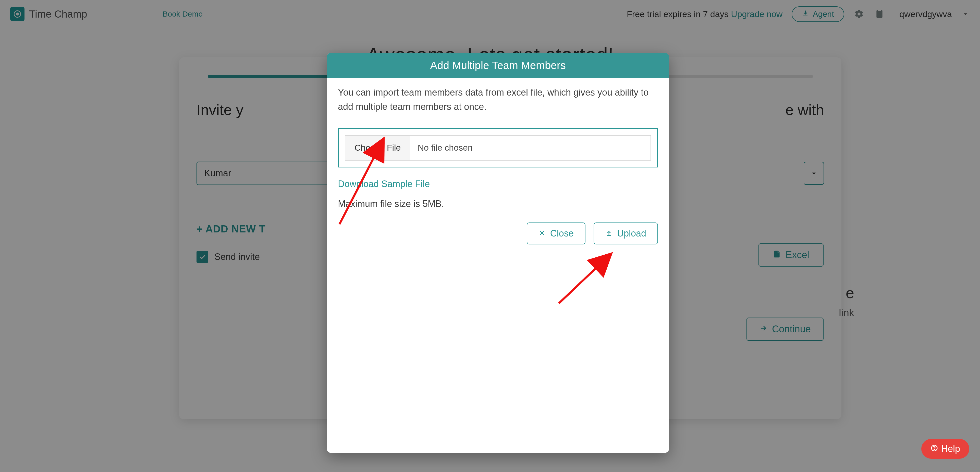  Describe the element at coordinates (934, 449) in the screenshot. I see `help-icon` at that location.